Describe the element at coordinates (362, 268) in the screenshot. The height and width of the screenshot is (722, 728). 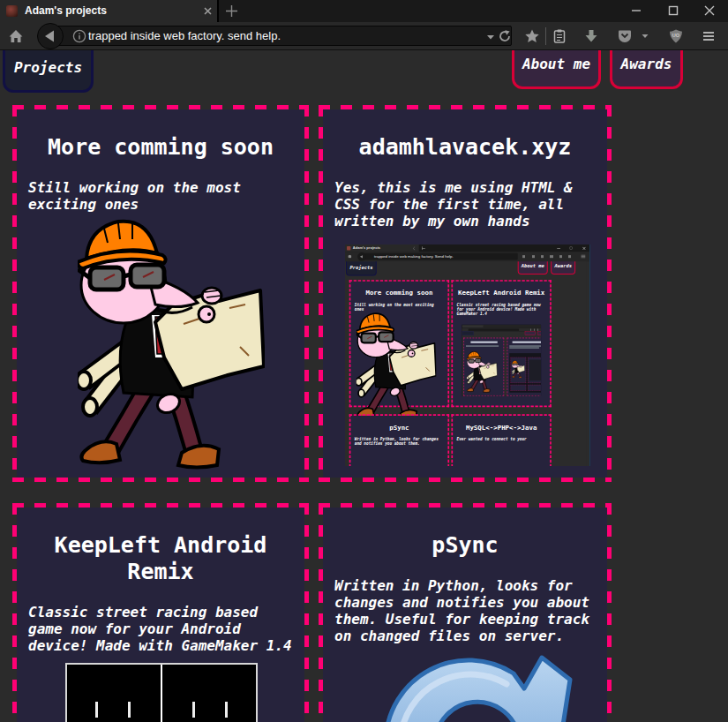
I see `mini-projects-button: Projects` at that location.